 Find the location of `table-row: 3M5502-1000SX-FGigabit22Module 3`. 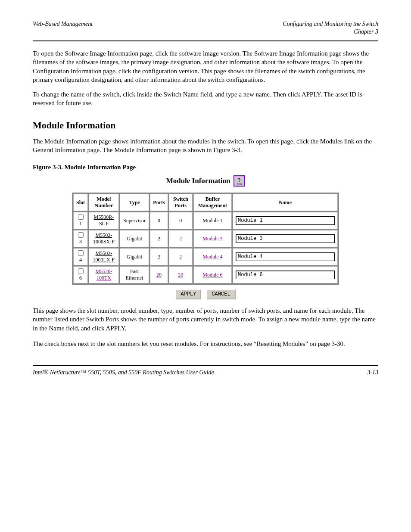

table-row: 3M5502-1000SX-FGigabit22Module 3 is located at coordinates (206, 239).